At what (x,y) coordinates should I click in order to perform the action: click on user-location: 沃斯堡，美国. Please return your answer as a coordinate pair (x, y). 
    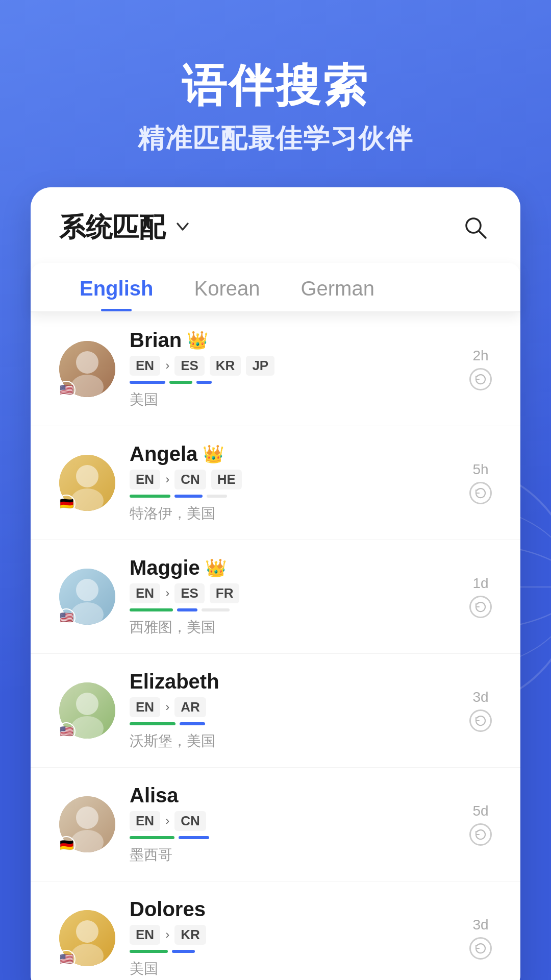
    Looking at the image, I should click on (292, 741).